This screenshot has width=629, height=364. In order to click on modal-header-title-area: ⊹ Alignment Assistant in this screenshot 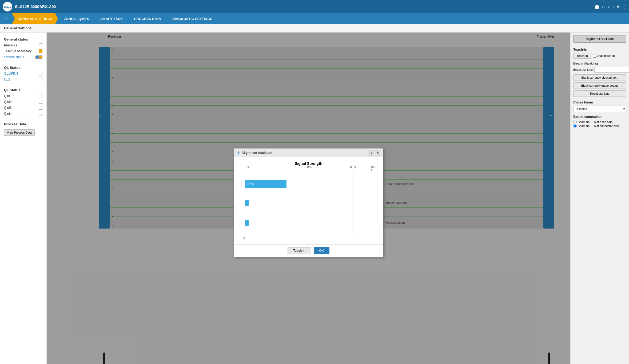, I will do `click(255, 153)`.